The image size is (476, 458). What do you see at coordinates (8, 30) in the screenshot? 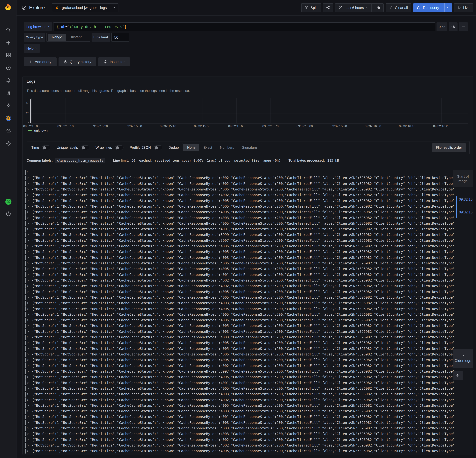
I see `search-icon` at bounding box center [8, 30].